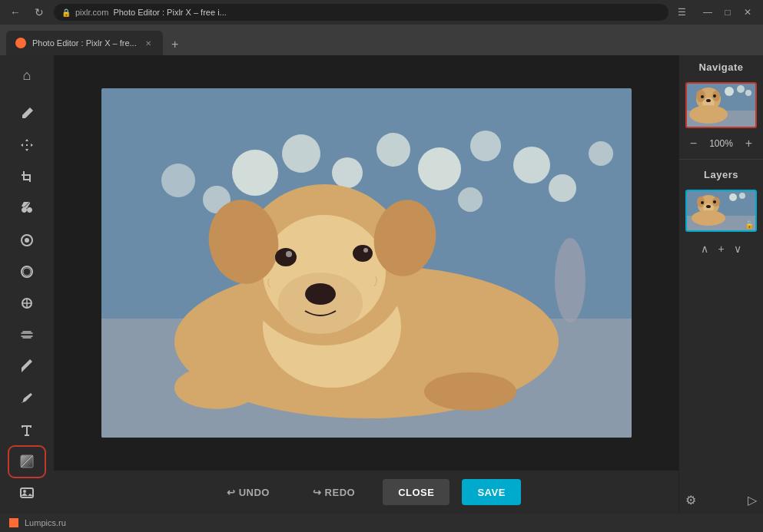  What do you see at coordinates (721, 210) in the screenshot?
I see `layer-item: 🔒` at bounding box center [721, 210].